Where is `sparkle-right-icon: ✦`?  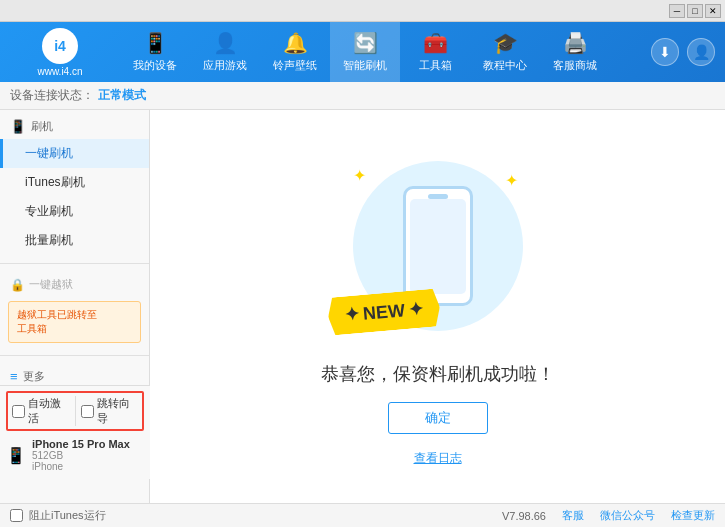
sparkle-right-icon: ✦ is located at coordinates (512, 180).